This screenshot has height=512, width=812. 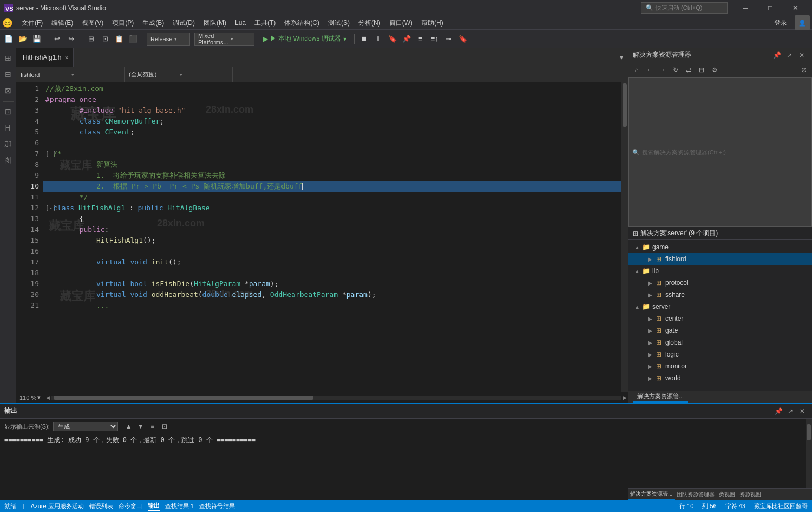 What do you see at coordinates (770, 8) in the screenshot?
I see `maximize-button: □` at bounding box center [770, 8].